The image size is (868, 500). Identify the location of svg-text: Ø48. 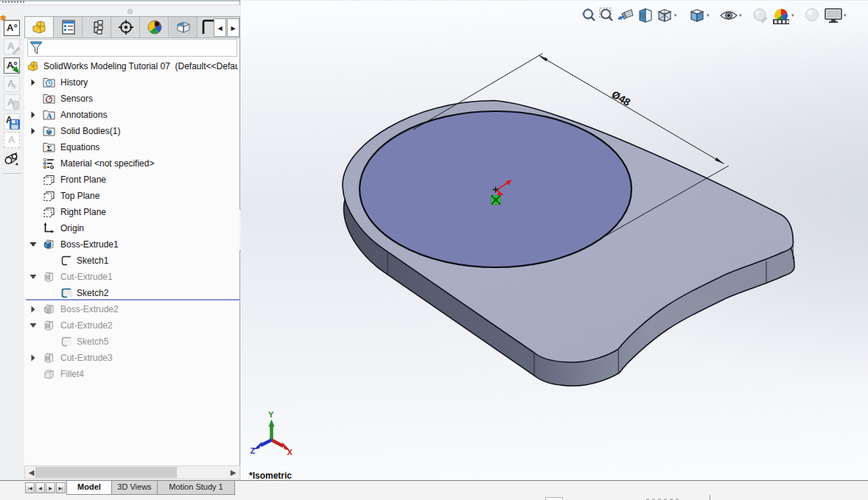
(620, 99).